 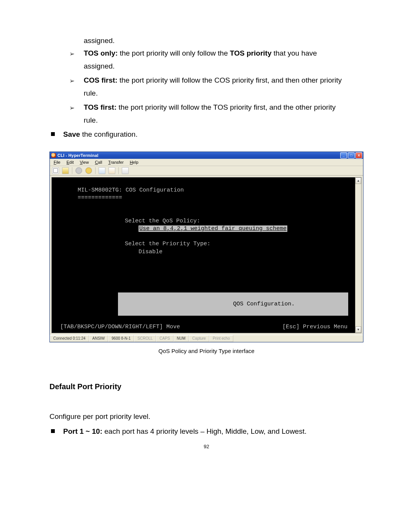 I want to click on menu-file: File, so click(x=57, y=162).